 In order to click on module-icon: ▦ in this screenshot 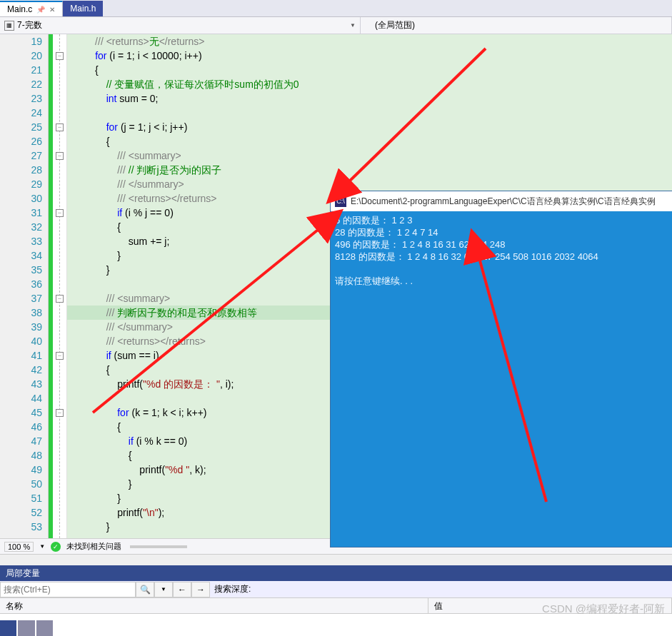, I will do `click(9, 26)`.